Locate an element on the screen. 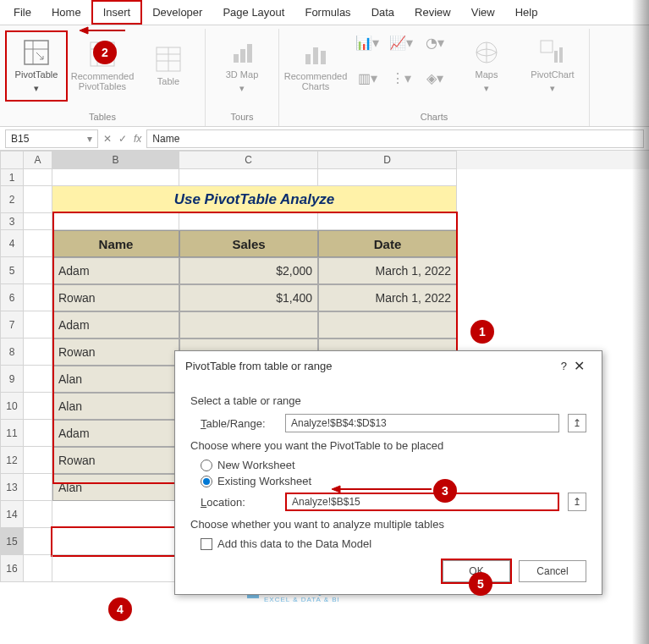 The image size is (649, 644). arrow-to-insert is located at coordinates (103, 30).